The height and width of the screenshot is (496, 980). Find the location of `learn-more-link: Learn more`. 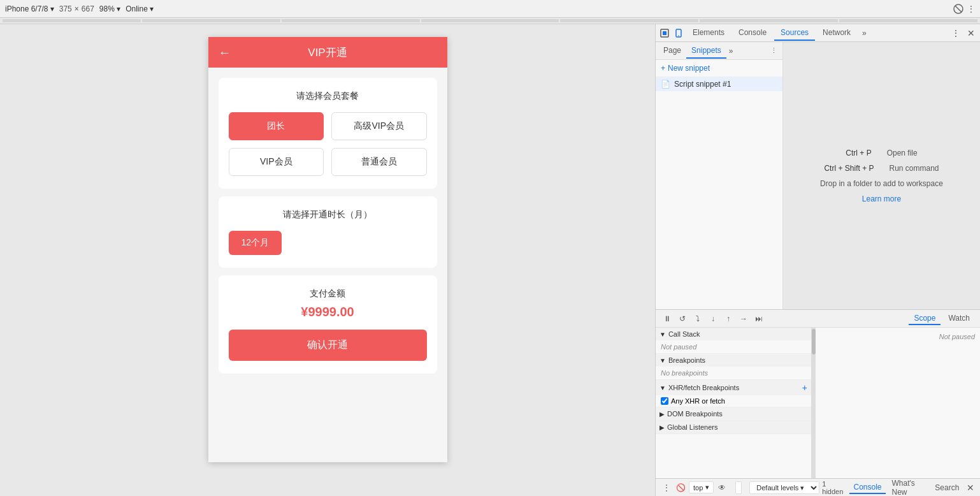

learn-more-link: Learn more is located at coordinates (882, 199).